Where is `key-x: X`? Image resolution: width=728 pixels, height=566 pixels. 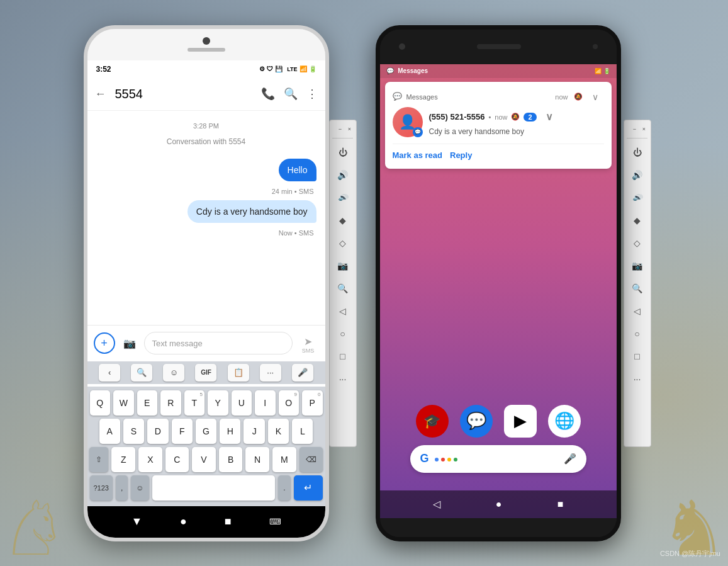
key-x: X is located at coordinates (150, 460).